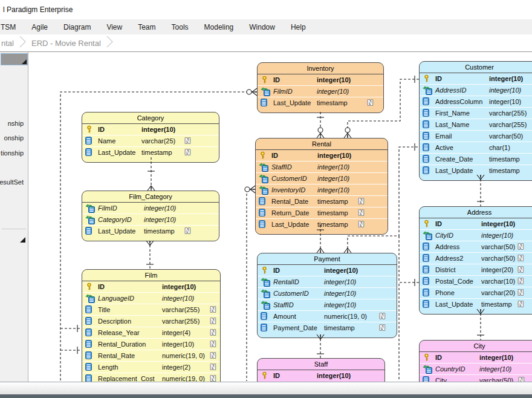  I want to click on menu-item-window: Window, so click(262, 27).